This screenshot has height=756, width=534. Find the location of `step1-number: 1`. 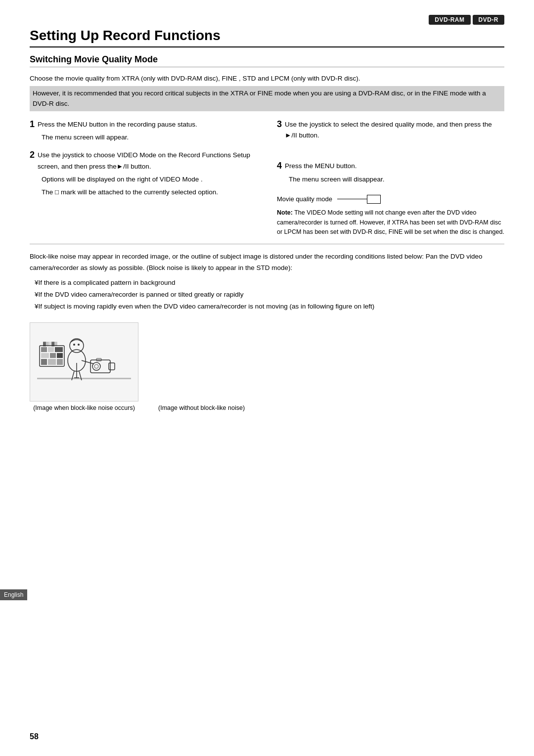

step1-number: 1 is located at coordinates (32, 125).